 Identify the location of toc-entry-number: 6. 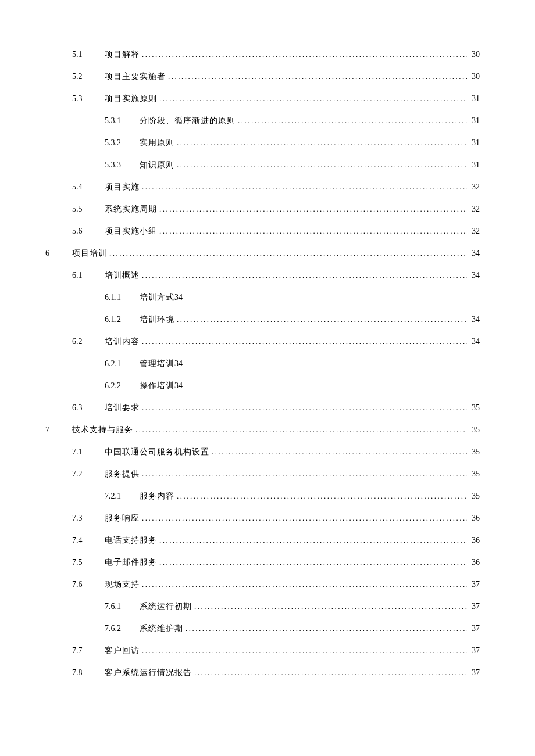
(59, 253).